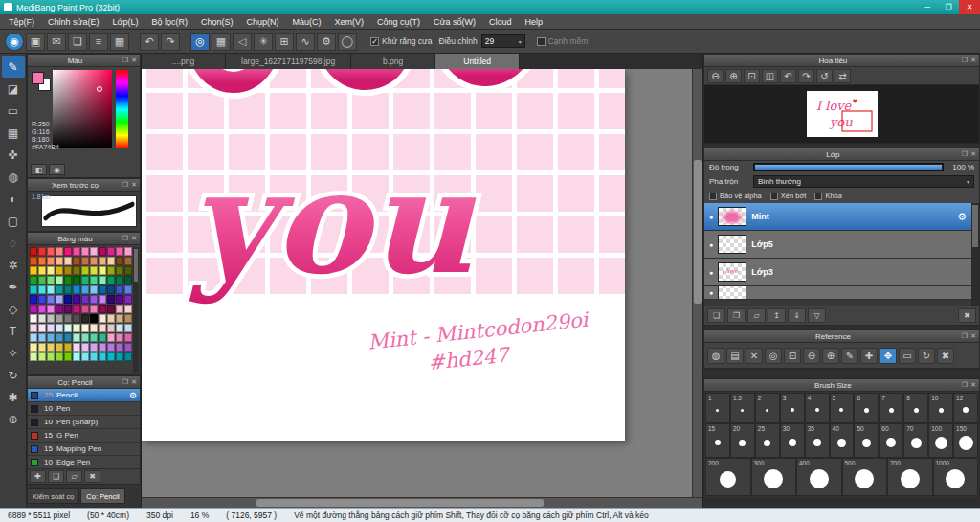 The image size is (980, 522). I want to click on navigator-thumbnail: I love ♥ you, so click(842, 114).